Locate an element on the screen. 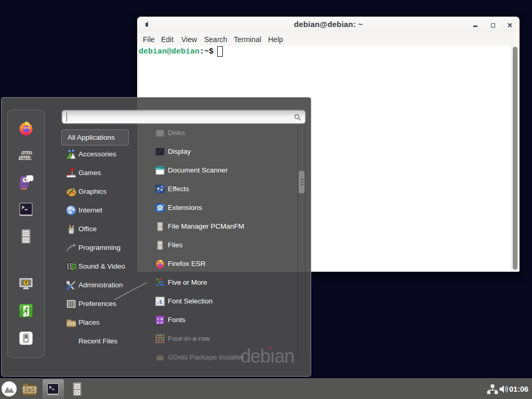  svg-text: D is located at coordinates (30, 390).